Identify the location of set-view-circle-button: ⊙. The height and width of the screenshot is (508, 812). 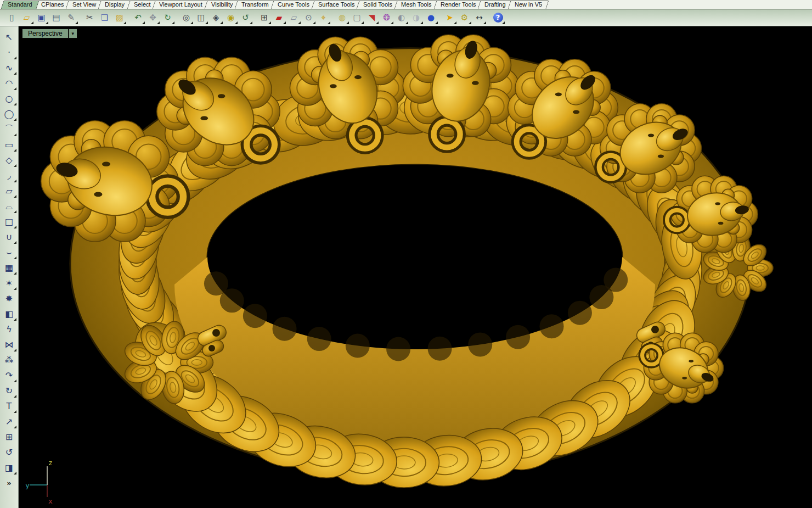
(308, 18).